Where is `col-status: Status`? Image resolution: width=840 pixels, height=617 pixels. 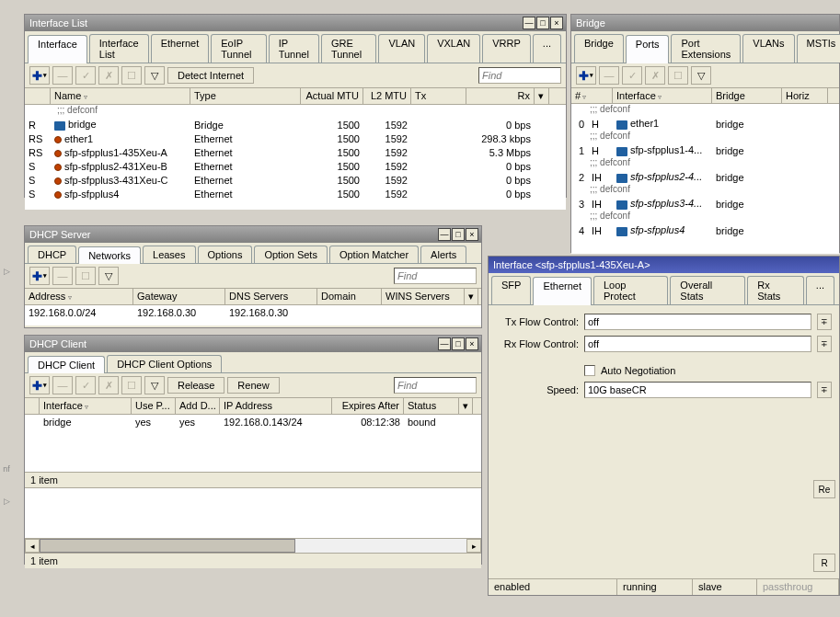
col-status: Status is located at coordinates (432, 406).